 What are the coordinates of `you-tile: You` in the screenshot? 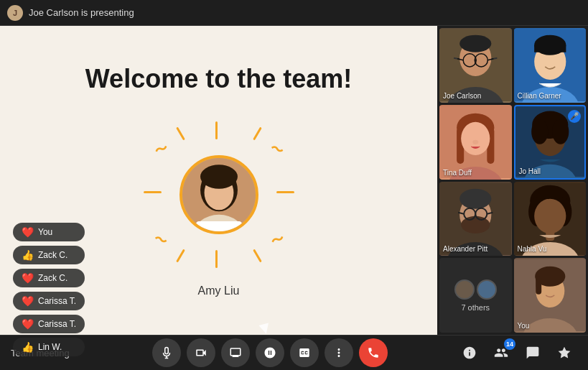 It's located at (550, 295).